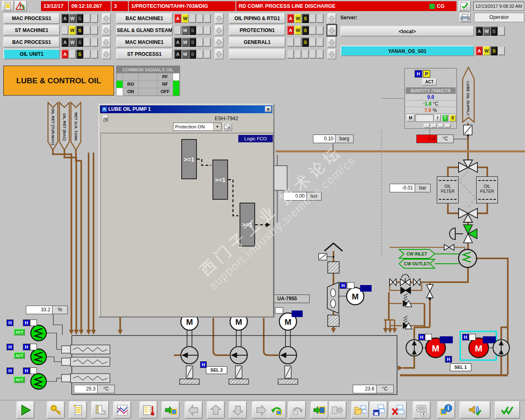 This screenshot has width=525, height=420. Describe the element at coordinates (379, 410) in the screenshot. I see `save-picture-button` at that location.